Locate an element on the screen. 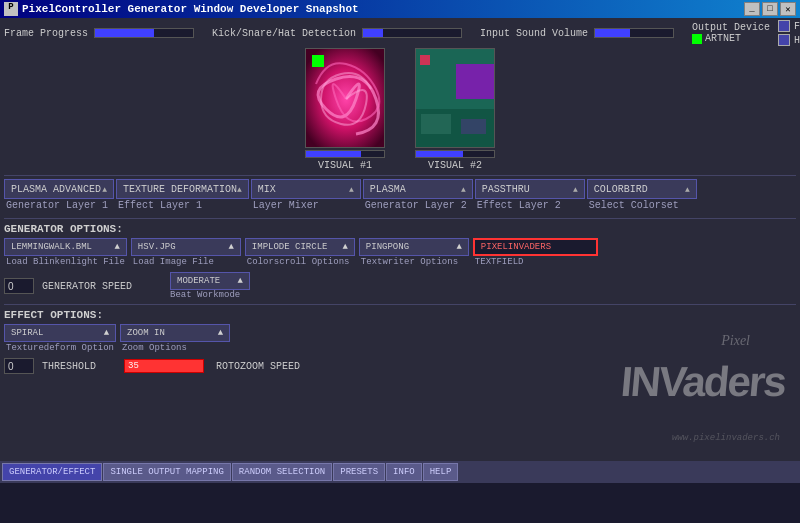  frame-progress-section: Frame Progress is located at coordinates (99, 34).